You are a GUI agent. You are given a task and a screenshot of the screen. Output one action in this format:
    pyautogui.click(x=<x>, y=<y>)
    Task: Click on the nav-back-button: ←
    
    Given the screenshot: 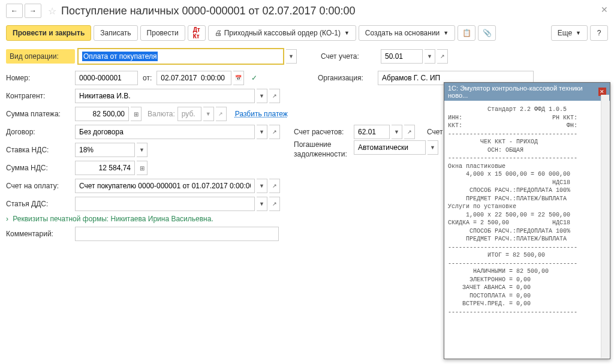 What is the action you would take?
    pyautogui.click(x=14, y=11)
    